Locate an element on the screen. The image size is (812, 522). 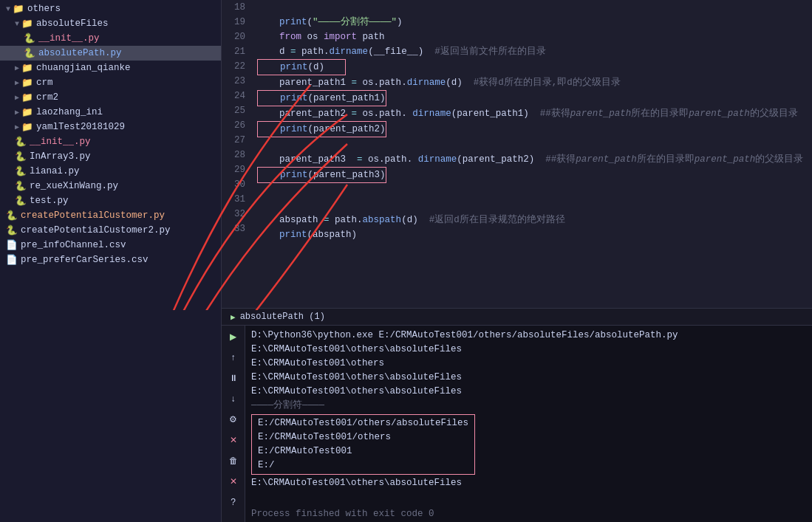
tree-label-crm: crm is located at coordinates (44, 83).